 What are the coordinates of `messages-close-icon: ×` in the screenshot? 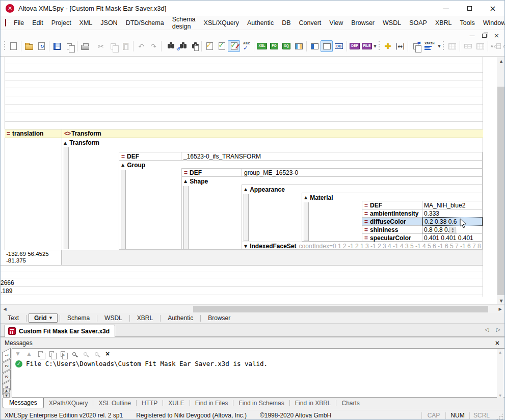 It's located at (497, 343).